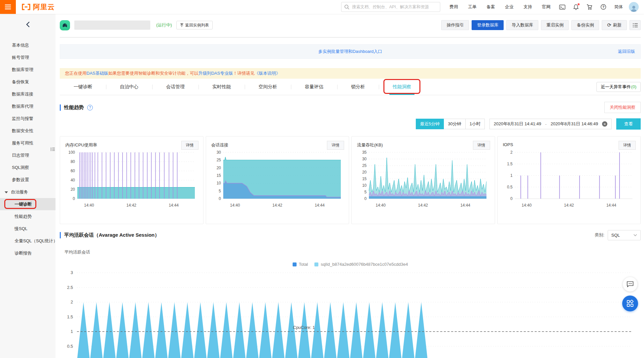 This screenshot has height=358, width=644. Describe the element at coordinates (454, 124) in the screenshot. I see `quick-range-button: 30分钟` at that location.